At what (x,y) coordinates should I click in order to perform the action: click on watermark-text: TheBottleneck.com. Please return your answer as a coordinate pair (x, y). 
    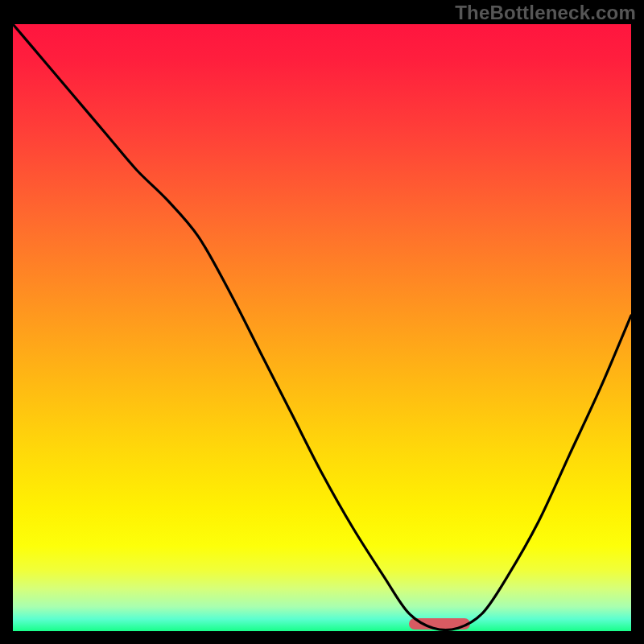
    Looking at the image, I should click on (546, 13).